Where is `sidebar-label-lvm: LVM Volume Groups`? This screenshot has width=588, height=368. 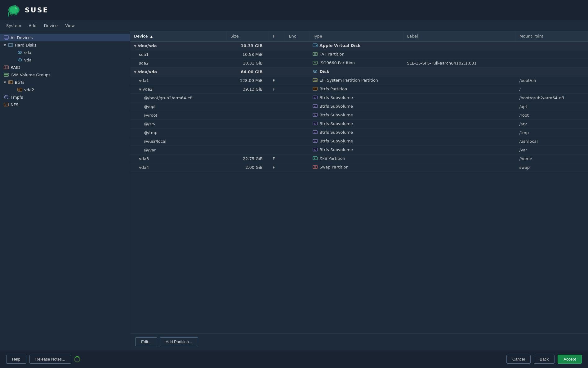 sidebar-label-lvm: LVM Volume Groups is located at coordinates (30, 75).